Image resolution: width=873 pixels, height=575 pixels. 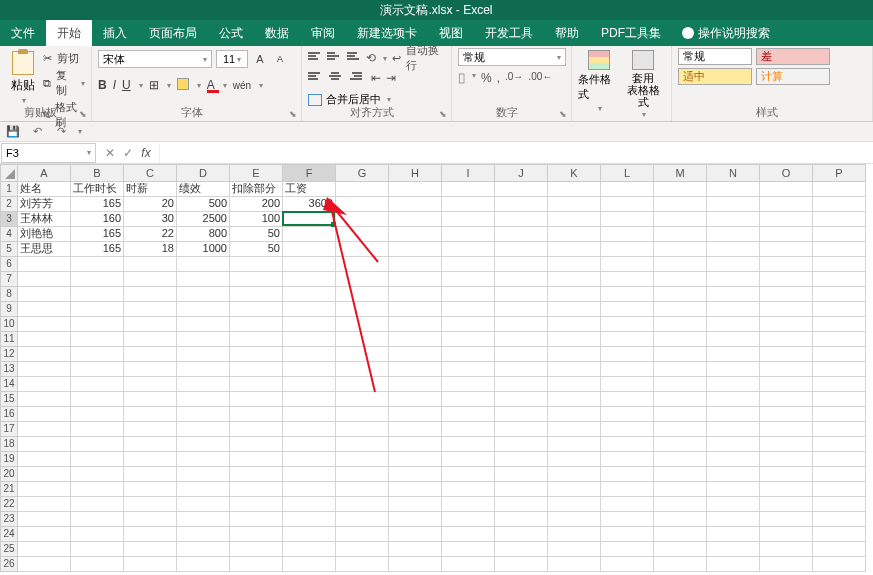 I want to click on align-right-button, so click(x=358, y=78).